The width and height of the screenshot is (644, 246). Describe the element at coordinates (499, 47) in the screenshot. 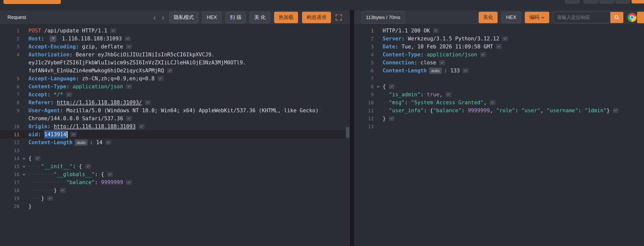

I see `code-line: 3Date:·Tue,·10·Feb·2026·11:09:58·GMT↵` at that location.